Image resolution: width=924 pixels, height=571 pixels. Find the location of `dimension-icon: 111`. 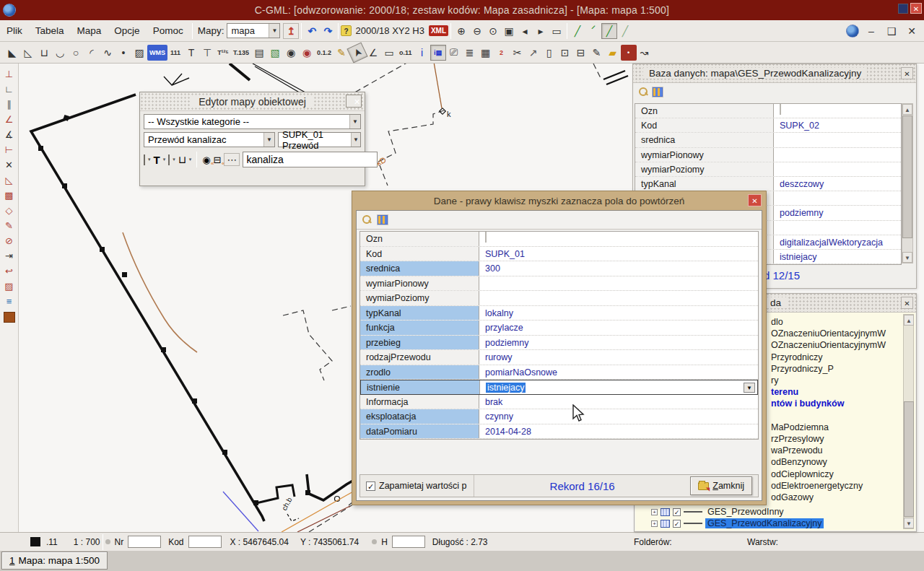

dimension-icon: 111 is located at coordinates (175, 53).